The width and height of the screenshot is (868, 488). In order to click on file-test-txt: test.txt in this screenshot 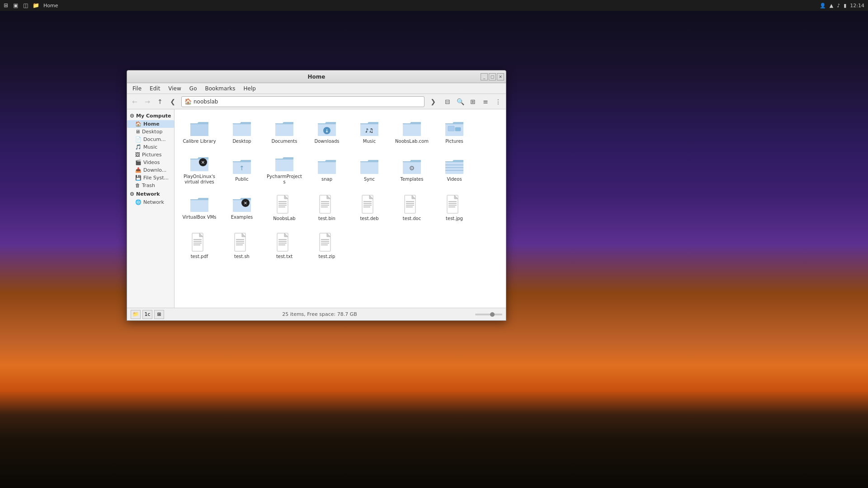, I will do `click(284, 246)`.